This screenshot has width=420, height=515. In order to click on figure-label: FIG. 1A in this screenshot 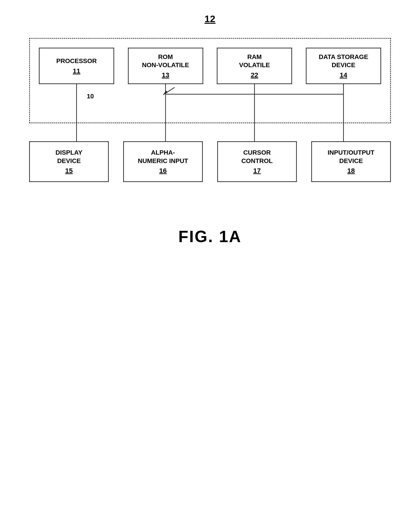, I will do `click(210, 237)`.